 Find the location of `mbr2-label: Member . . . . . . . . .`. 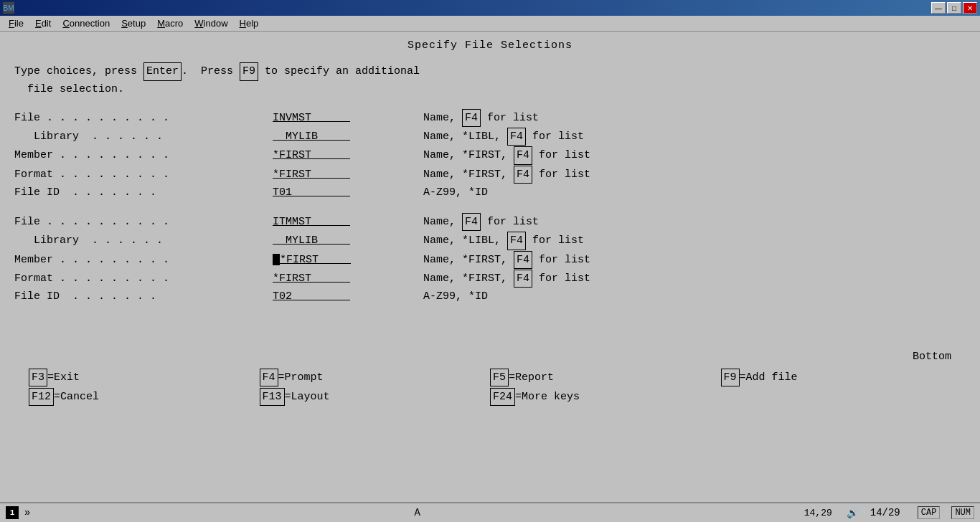

mbr2-label: Member . . . . . . . . . is located at coordinates (143, 260).